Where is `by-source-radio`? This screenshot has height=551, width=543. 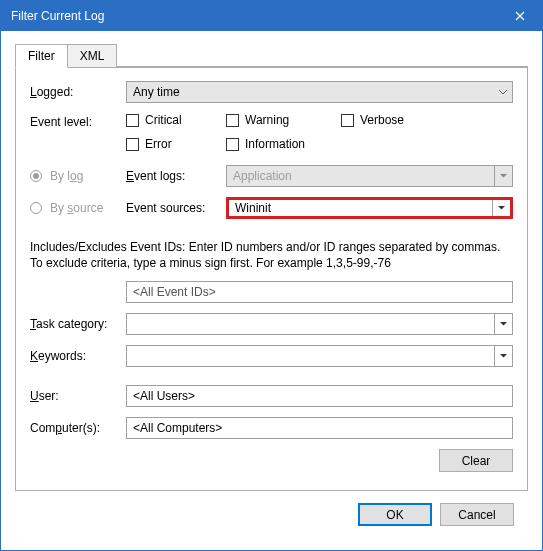
by-source-radio is located at coordinates (36, 208).